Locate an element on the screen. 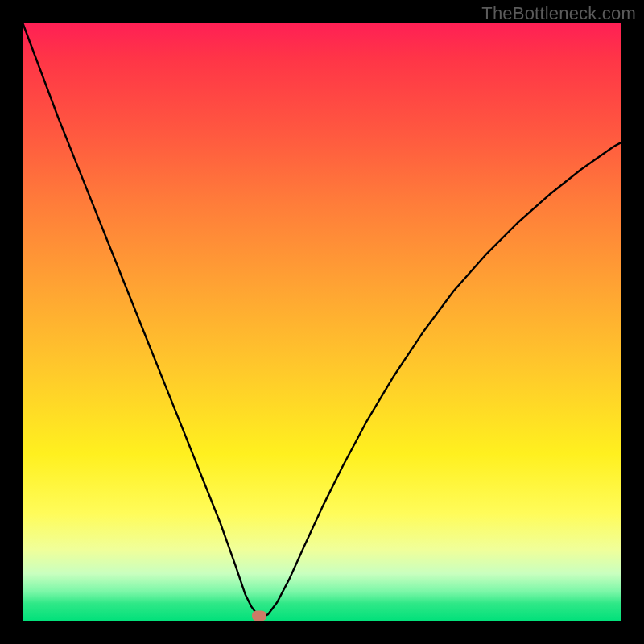 The height and width of the screenshot is (644, 644). optimum-marker is located at coordinates (259, 617).